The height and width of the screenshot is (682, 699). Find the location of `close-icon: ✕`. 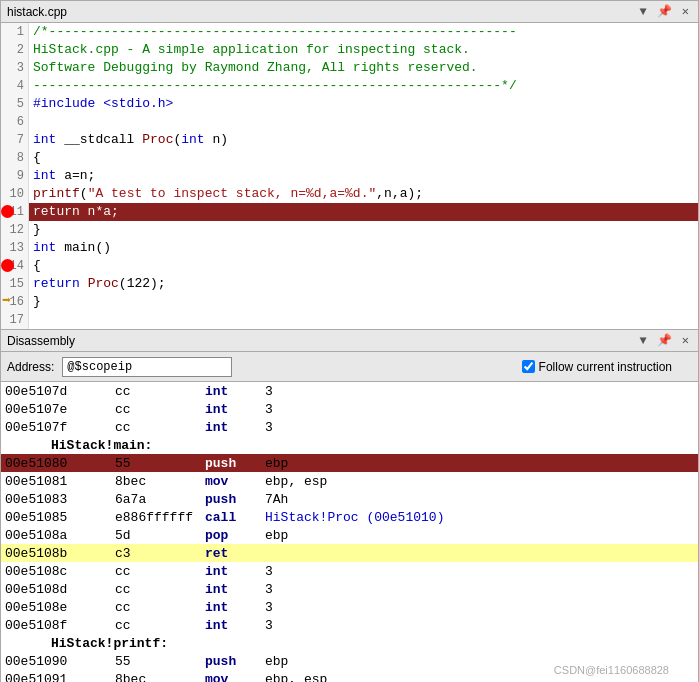

close-icon: ✕ is located at coordinates (686, 12).